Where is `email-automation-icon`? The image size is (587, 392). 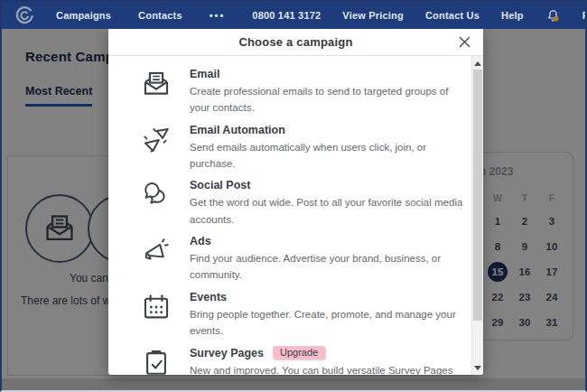
email-automation-icon is located at coordinates (158, 148).